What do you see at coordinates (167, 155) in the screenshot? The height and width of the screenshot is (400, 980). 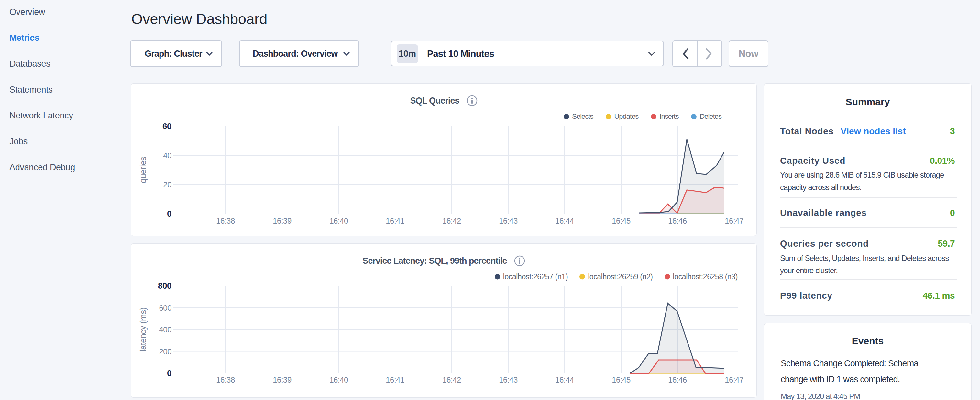 I see `svg-text: 40` at bounding box center [167, 155].